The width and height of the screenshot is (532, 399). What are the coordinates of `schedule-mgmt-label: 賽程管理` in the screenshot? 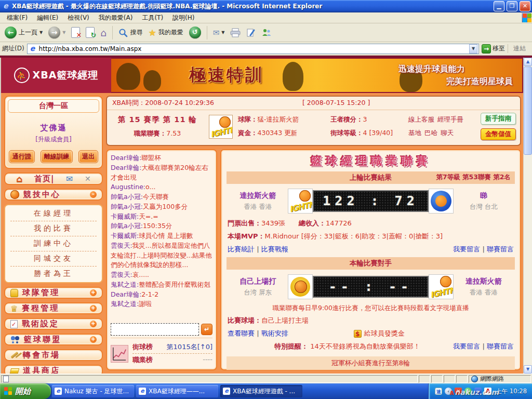 It's located at (54, 309).